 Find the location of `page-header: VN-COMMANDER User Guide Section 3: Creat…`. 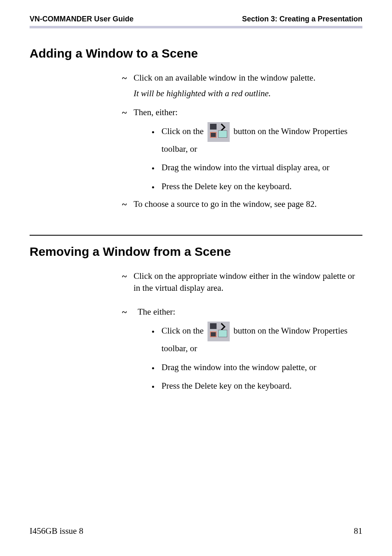

page-header: VN-COMMANDER User Guide Section 3: Creat… is located at coordinates (196, 21).